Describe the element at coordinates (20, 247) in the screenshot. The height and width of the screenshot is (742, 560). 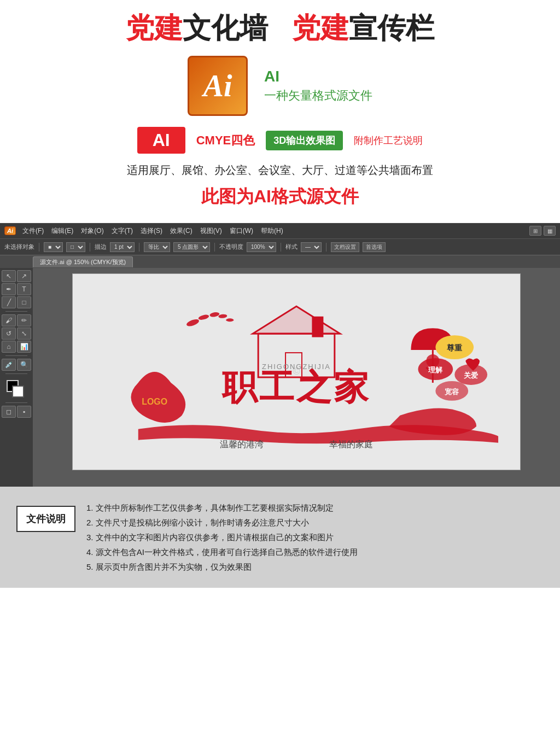
I see `status-label: 未选择对象` at that location.